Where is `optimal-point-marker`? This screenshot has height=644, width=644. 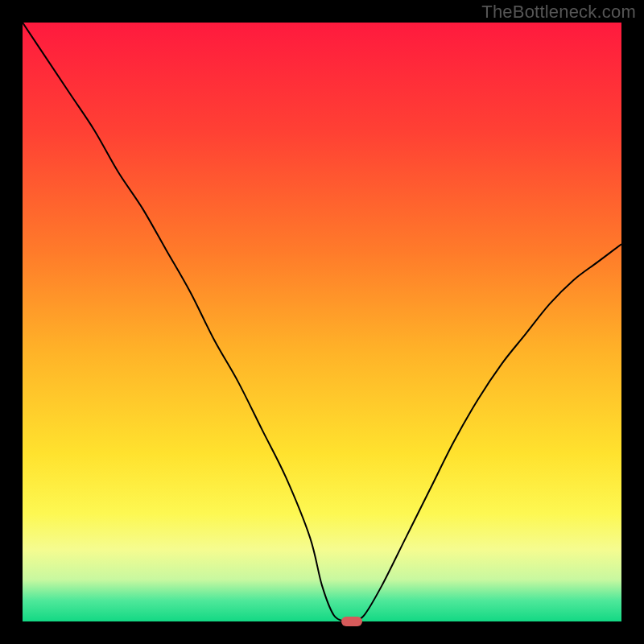
optimal-point-marker is located at coordinates (352, 621).